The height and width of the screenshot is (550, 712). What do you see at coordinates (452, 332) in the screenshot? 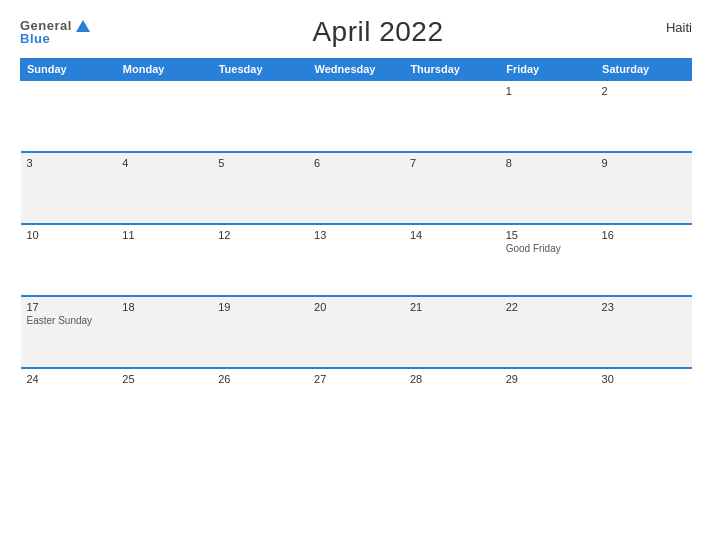
I see `calendar-cell: 21` at bounding box center [452, 332].